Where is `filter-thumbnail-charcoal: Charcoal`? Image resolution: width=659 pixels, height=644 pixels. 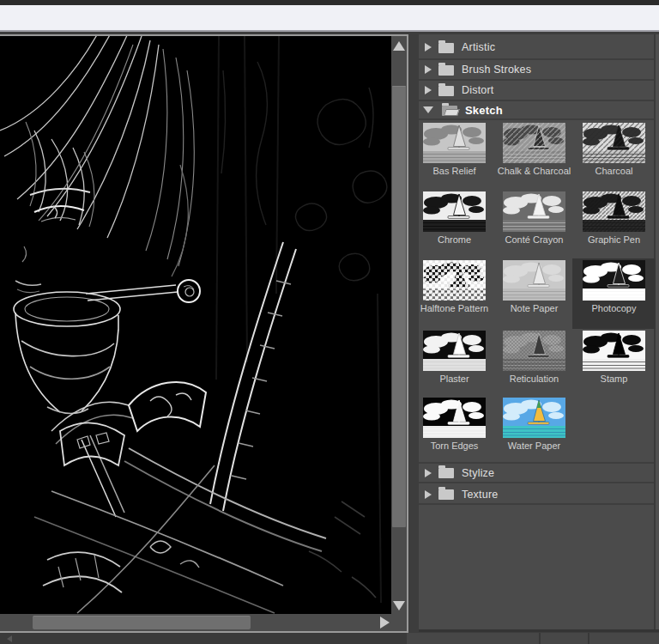 filter-thumbnail-charcoal: Charcoal is located at coordinates (614, 143).